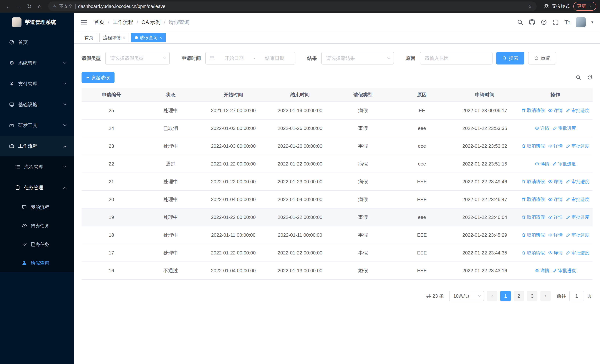  What do you see at coordinates (519, 296) in the screenshot?
I see `page-button-2: 2` at bounding box center [519, 296].